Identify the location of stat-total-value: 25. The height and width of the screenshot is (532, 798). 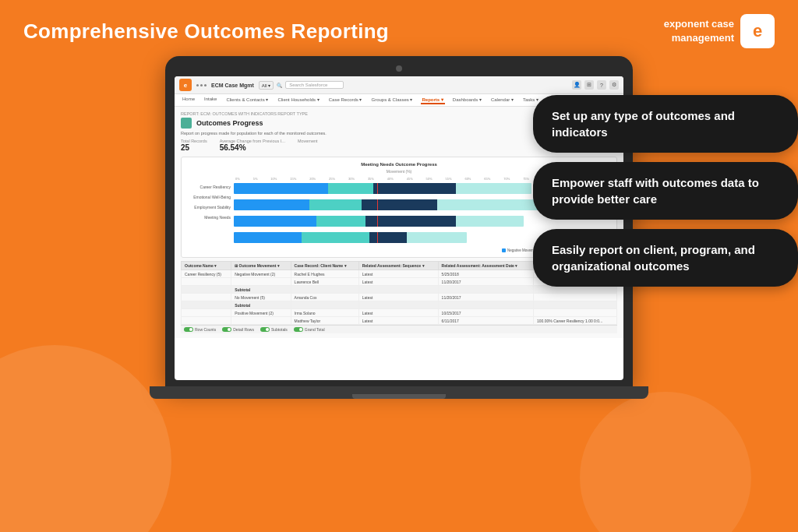
(194, 148).